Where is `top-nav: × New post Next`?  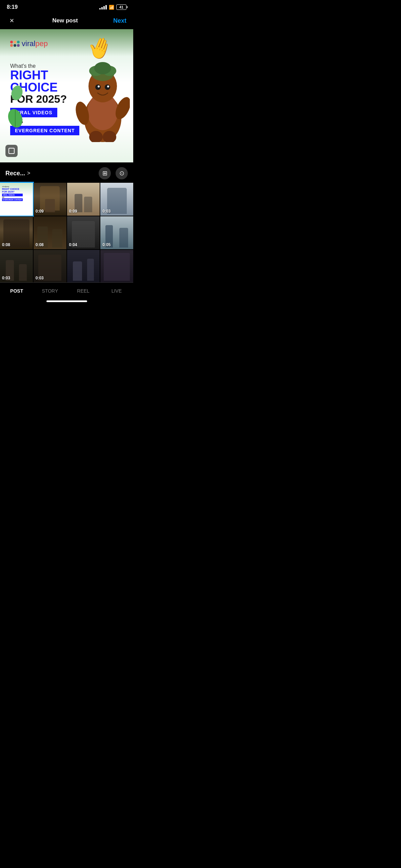
top-nav: × New post Next is located at coordinates (66, 21).